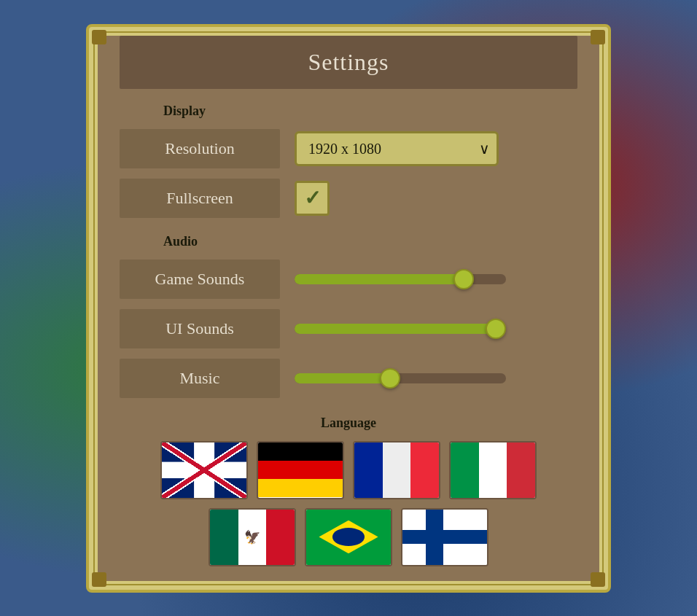 This screenshot has width=697, height=616. Describe the element at coordinates (300, 469) in the screenshot. I see `de-stripe-red` at that location.